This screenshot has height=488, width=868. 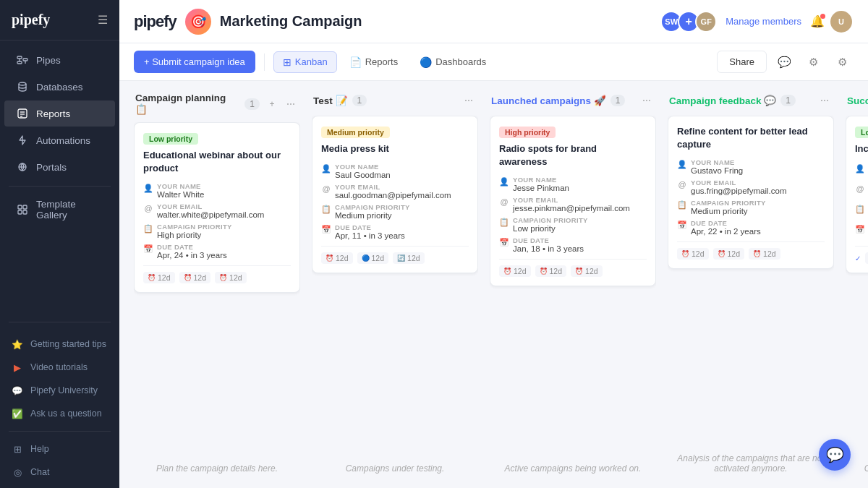 I want to click on email-value: jesse.pinkman@pipefymail.com, so click(x=580, y=208).